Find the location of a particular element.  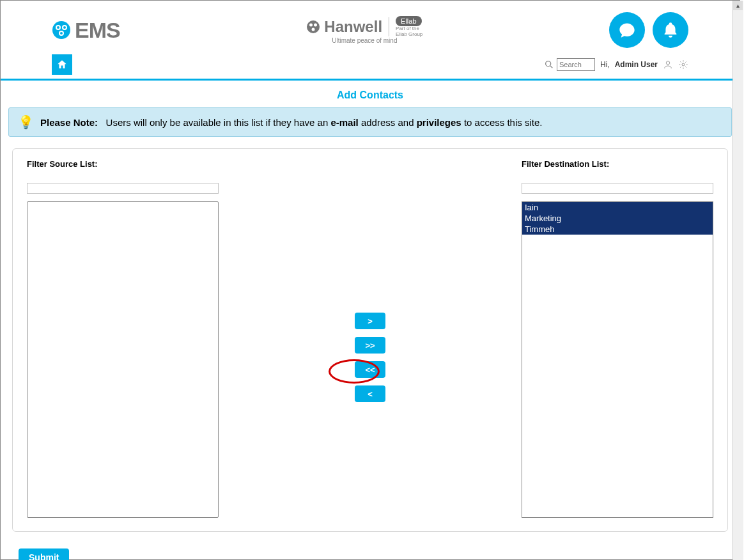

ellab-sub2: Ellab Group is located at coordinates (409, 35).